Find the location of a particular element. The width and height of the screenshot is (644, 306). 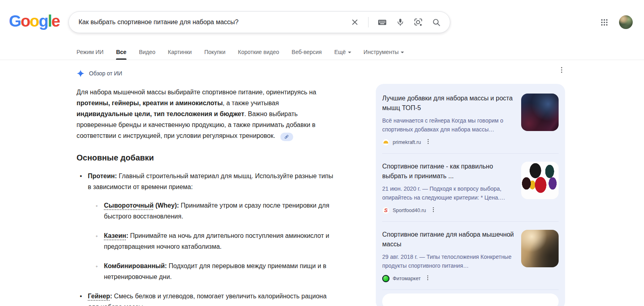

apps-grid-icon is located at coordinates (604, 23).